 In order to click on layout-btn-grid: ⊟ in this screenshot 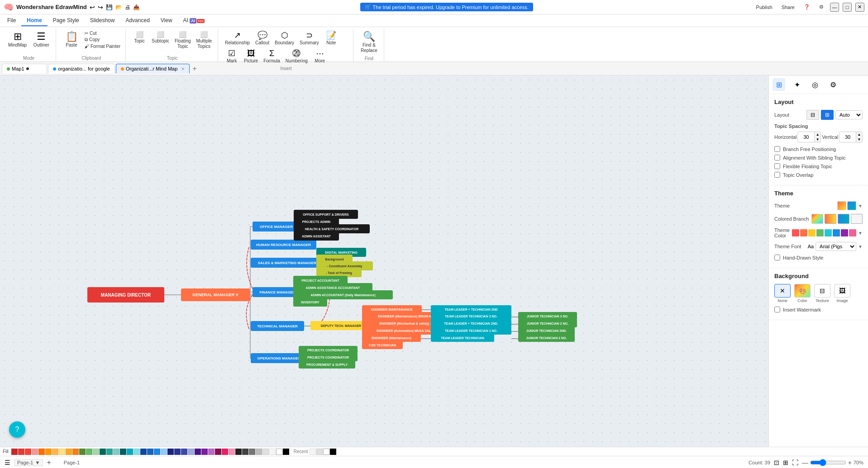, I will do `click(813, 115)`.